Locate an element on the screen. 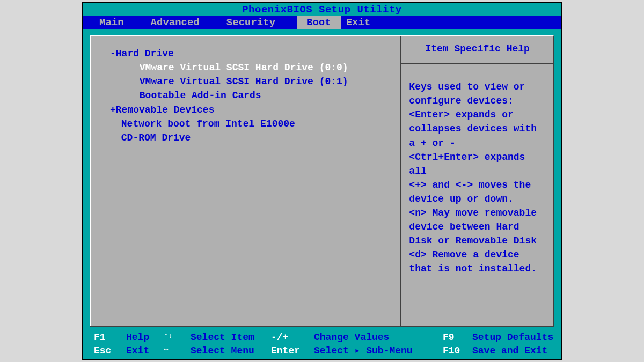  key-f1: F1 is located at coordinates (110, 337).